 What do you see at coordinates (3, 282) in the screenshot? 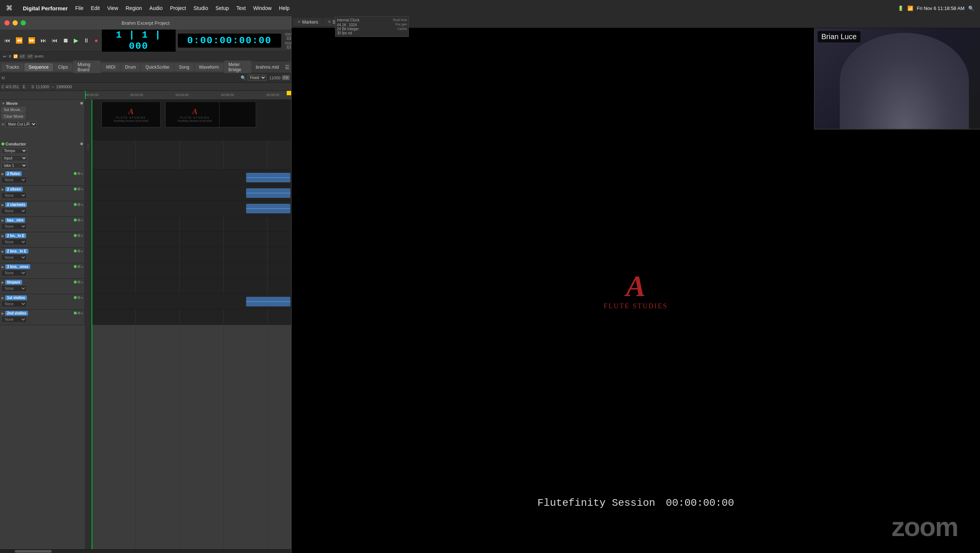
I see `timpani-arrow: ▶` at bounding box center [3, 282].